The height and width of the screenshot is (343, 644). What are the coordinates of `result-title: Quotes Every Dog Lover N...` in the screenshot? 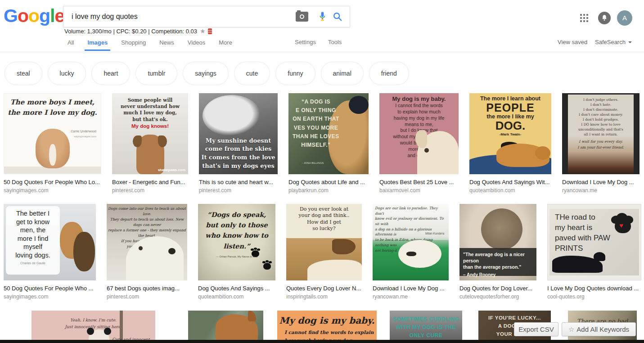 It's located at (324, 288).